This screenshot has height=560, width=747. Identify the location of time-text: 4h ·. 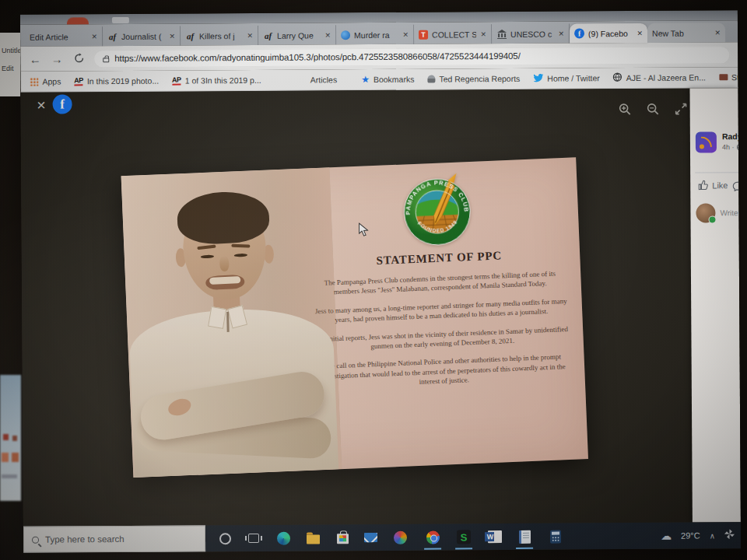
(728, 147).